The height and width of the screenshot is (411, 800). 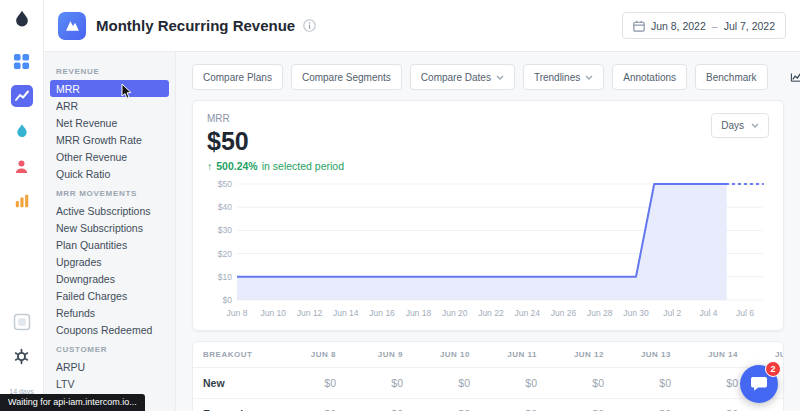 I want to click on calendar-icon, so click(x=639, y=26).